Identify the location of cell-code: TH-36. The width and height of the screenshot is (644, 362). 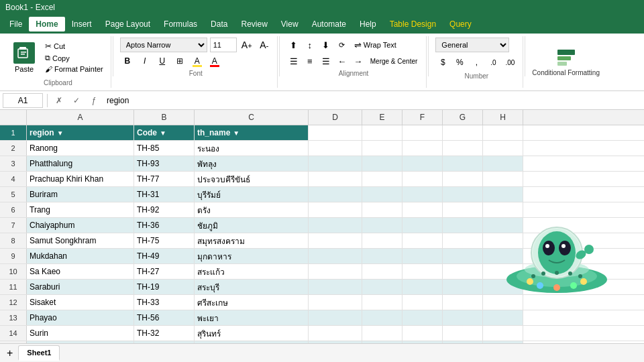
(164, 225).